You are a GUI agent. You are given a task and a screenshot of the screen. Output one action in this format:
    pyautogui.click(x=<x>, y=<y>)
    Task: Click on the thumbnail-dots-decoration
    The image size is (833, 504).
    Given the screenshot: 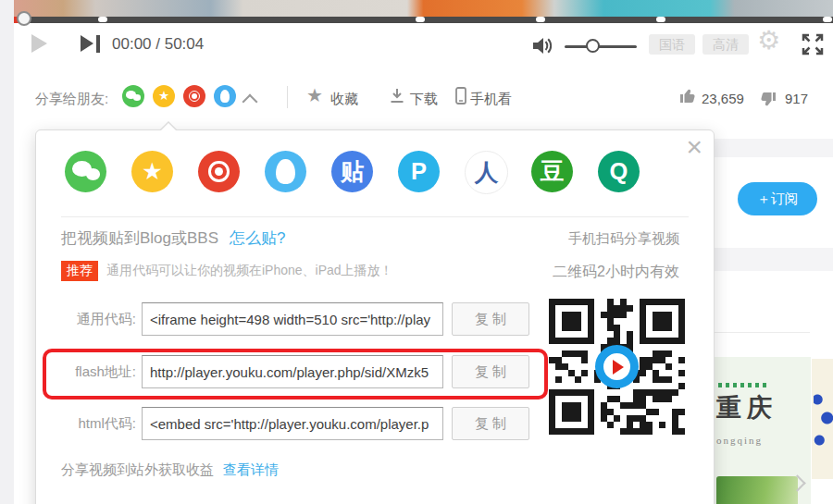 What is the action you would take?
    pyautogui.click(x=743, y=385)
    